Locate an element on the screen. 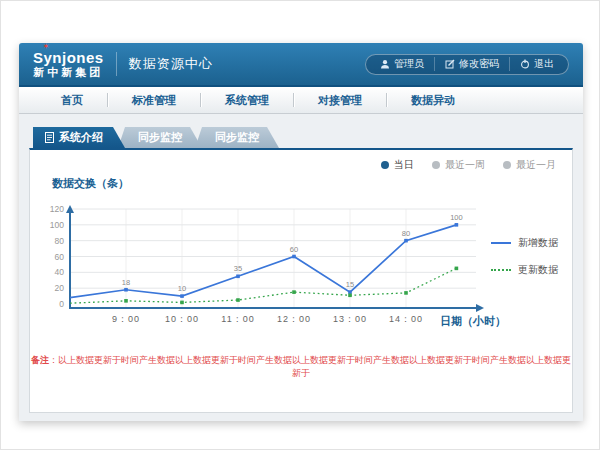 The width and height of the screenshot is (600, 450). app-header: Sy✶njones 新中新集团 数据资源中心 管理员 修改密码 is located at coordinates (301, 64).